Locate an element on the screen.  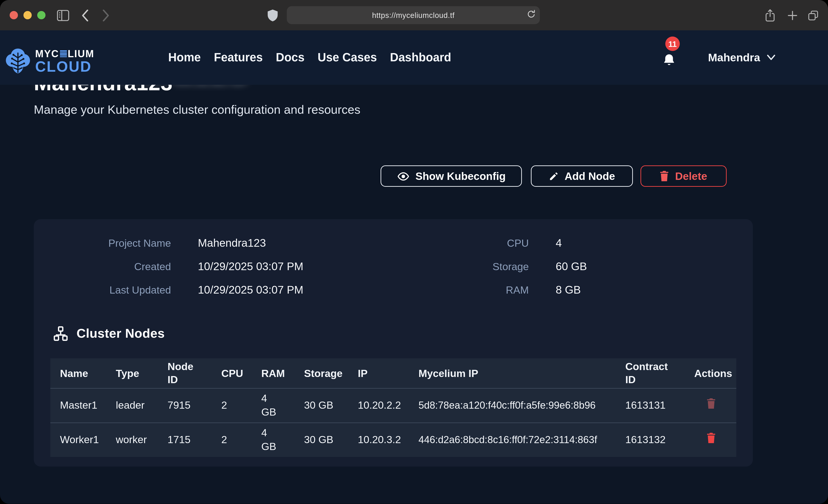
info-value-cpu: 4 is located at coordinates (559, 243).